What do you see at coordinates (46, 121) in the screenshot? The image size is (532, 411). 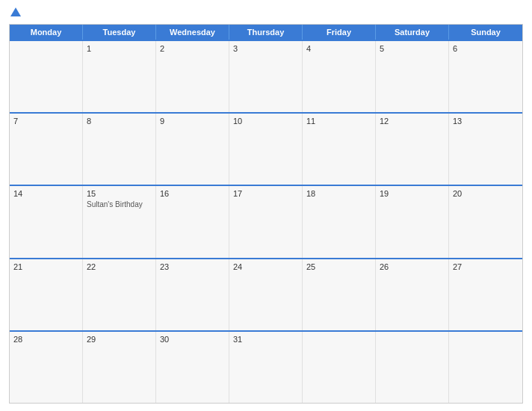 I see `day-number: 7` at bounding box center [46, 121].